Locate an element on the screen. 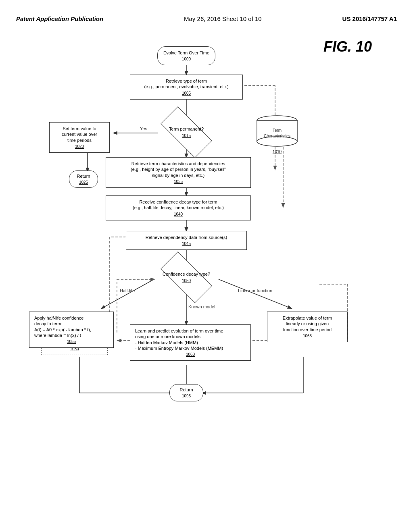 This screenshot has height=532, width=413. header-left: Patent Application Publication is located at coordinates (60, 19).